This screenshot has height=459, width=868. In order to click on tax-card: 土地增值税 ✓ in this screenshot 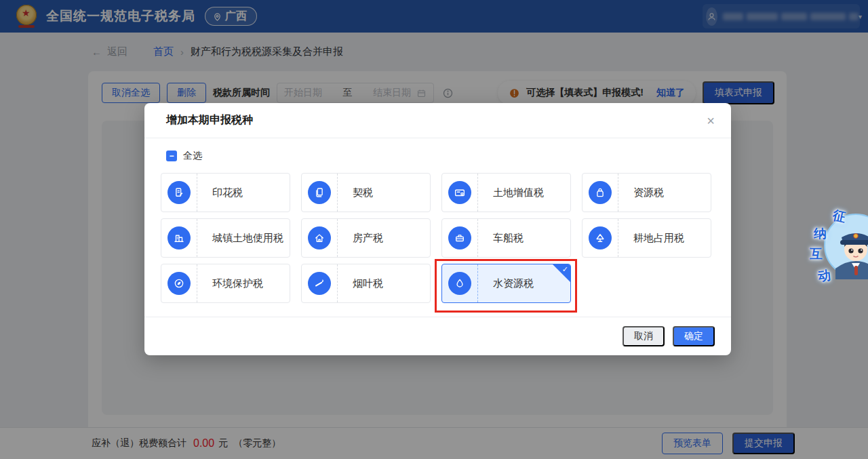, I will do `click(506, 193)`.